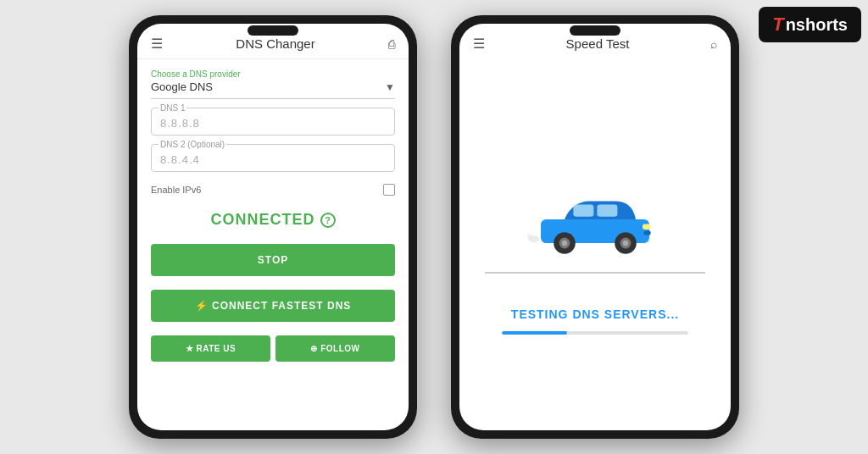 The height and width of the screenshot is (454, 868). Describe the element at coordinates (273, 90) in the screenshot. I see `dns-provider-select: Google DNS ▼` at that location.